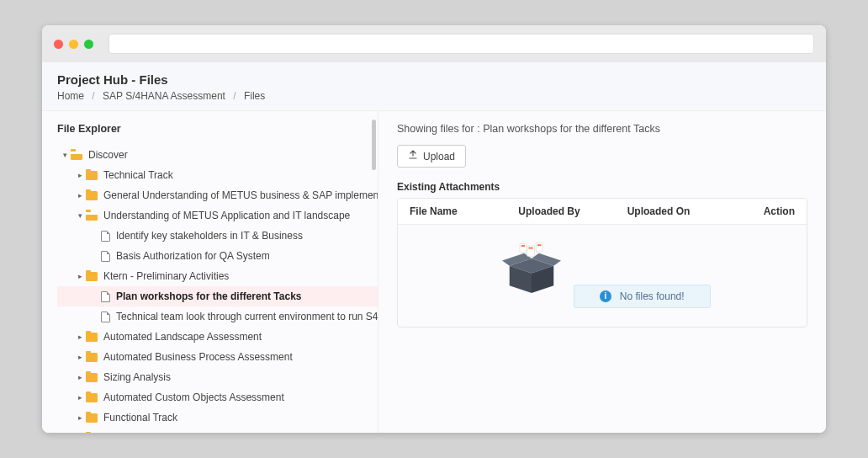 Image resolution: width=868 pixels, height=458 pixels. What do you see at coordinates (167, 276) in the screenshot?
I see `tree-label: Ktern - Preliminary Activities` at bounding box center [167, 276].